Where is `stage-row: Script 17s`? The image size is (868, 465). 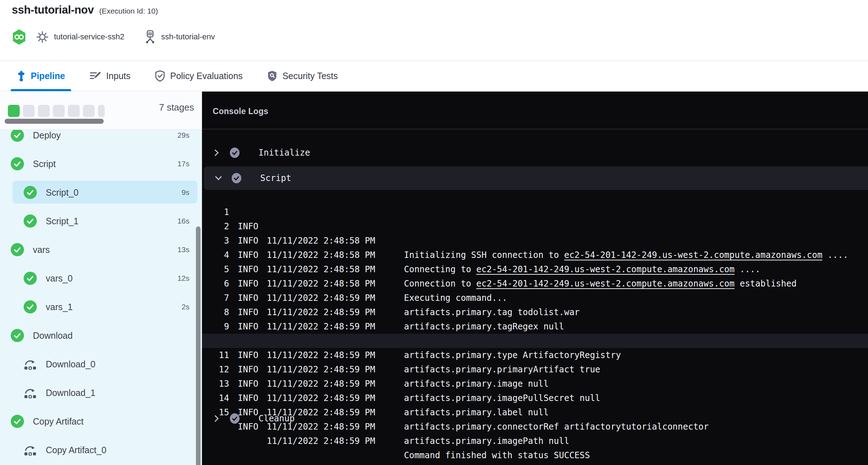
stage-row: Script 17s is located at coordinates (101, 164).